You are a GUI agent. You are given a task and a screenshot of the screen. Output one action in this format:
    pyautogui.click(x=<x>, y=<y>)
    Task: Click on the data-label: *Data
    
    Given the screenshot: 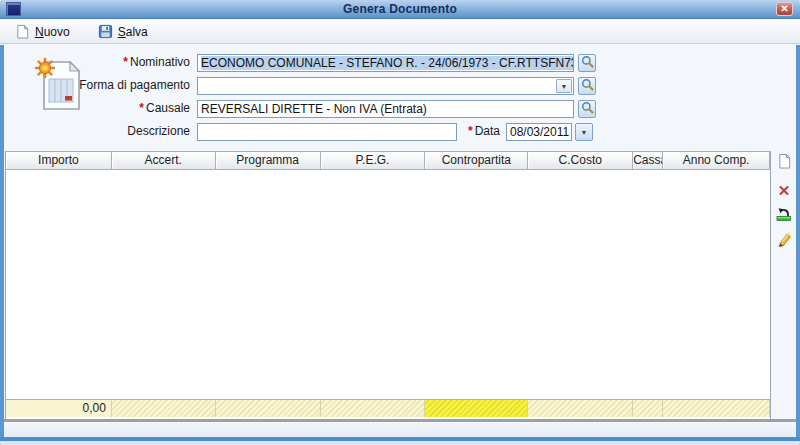 What is the action you would take?
    pyautogui.click(x=442, y=132)
    